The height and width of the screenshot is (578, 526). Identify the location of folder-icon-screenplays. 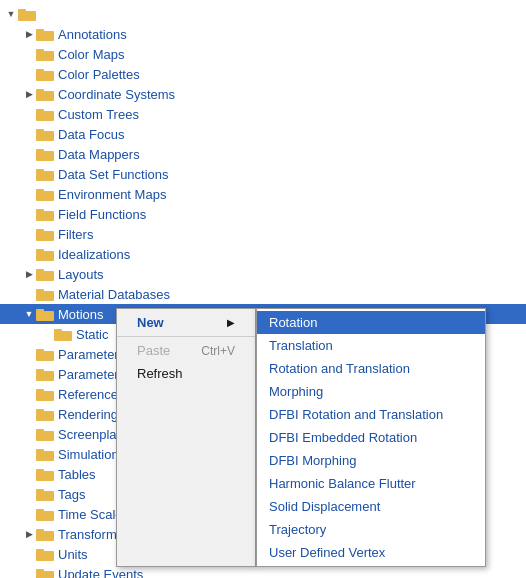
(45, 434).